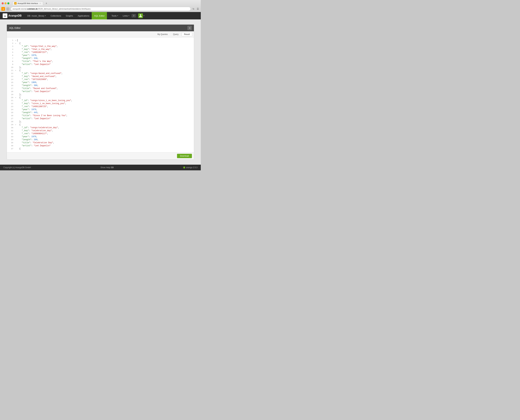 Image resolution: width=520 pixels, height=420 pixels. What do you see at coordinates (3, 3) in the screenshot?
I see `close-button` at bounding box center [3, 3].